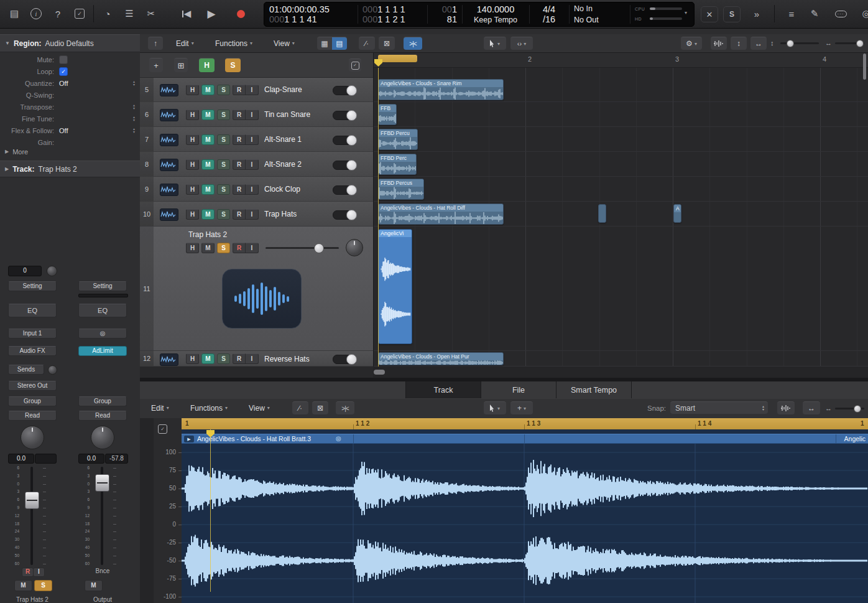 The height and width of the screenshot is (603, 868). What do you see at coordinates (339, 44) in the screenshot?
I see `region-view-icon: ▤` at bounding box center [339, 44].